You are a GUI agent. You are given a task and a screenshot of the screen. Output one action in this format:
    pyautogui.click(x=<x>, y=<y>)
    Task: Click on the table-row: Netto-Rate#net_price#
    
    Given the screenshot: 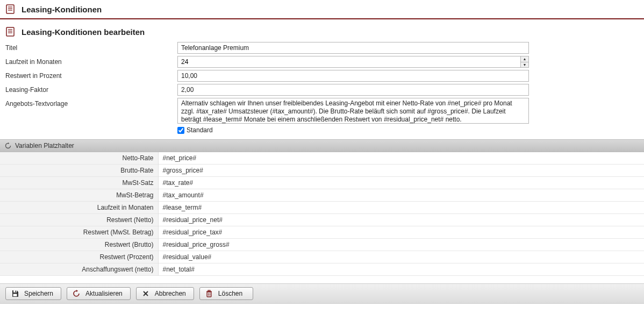 What is the action you would take?
    pyautogui.click(x=322, y=158)
    